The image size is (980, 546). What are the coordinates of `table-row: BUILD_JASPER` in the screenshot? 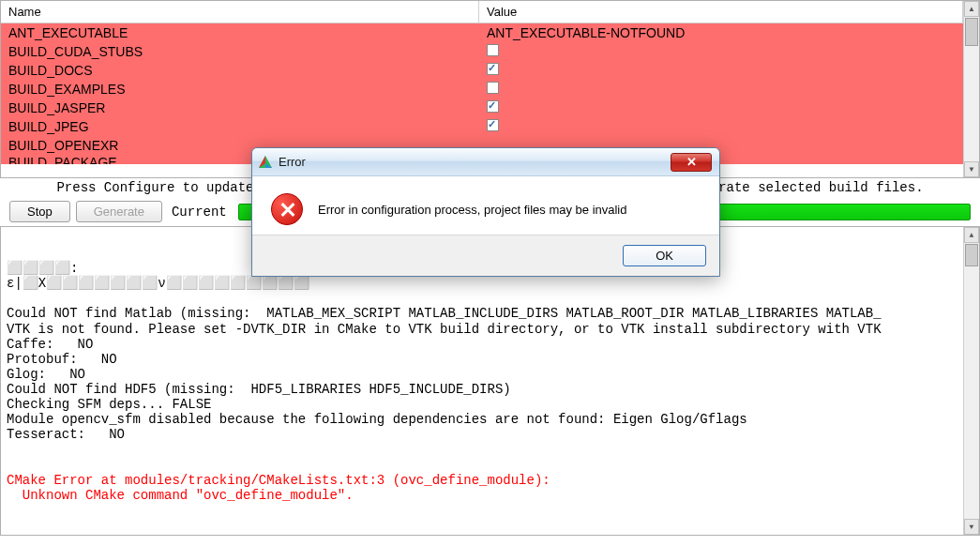 It's located at (482, 108).